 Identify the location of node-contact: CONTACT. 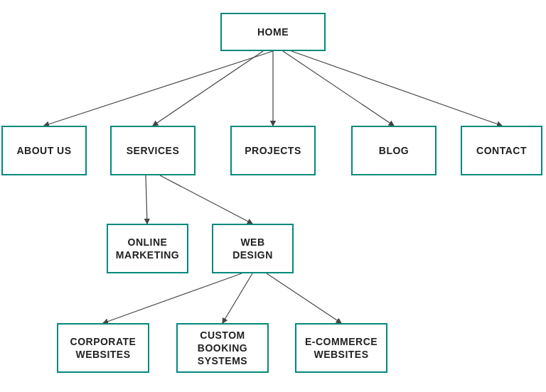
(502, 151).